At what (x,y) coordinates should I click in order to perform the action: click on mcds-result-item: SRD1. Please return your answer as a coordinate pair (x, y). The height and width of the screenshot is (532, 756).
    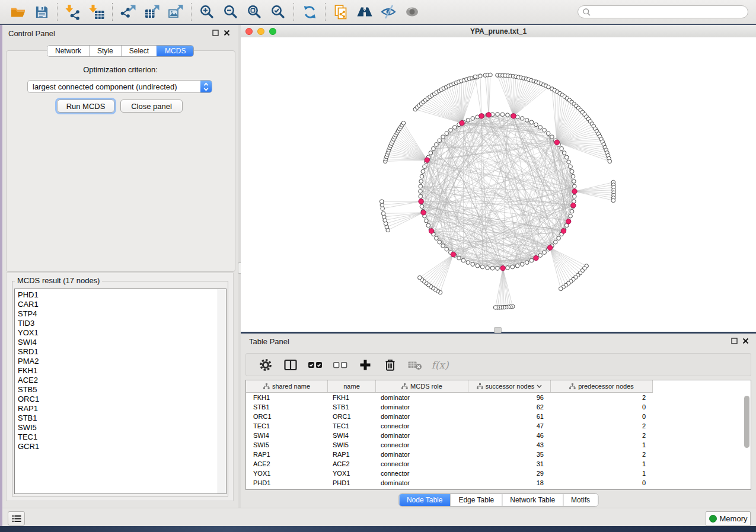
    Looking at the image, I should click on (116, 352).